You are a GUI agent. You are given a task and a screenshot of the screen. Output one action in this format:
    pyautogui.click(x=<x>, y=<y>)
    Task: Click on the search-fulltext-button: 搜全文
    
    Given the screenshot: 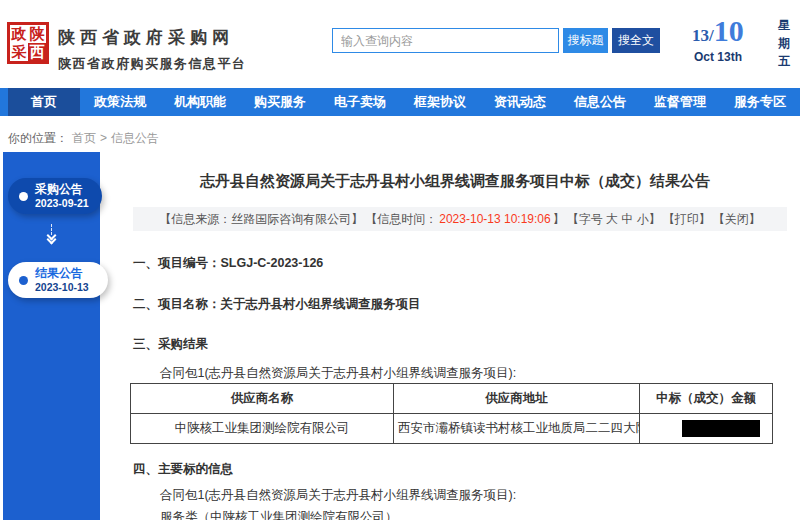 What is the action you would take?
    pyautogui.click(x=636, y=40)
    